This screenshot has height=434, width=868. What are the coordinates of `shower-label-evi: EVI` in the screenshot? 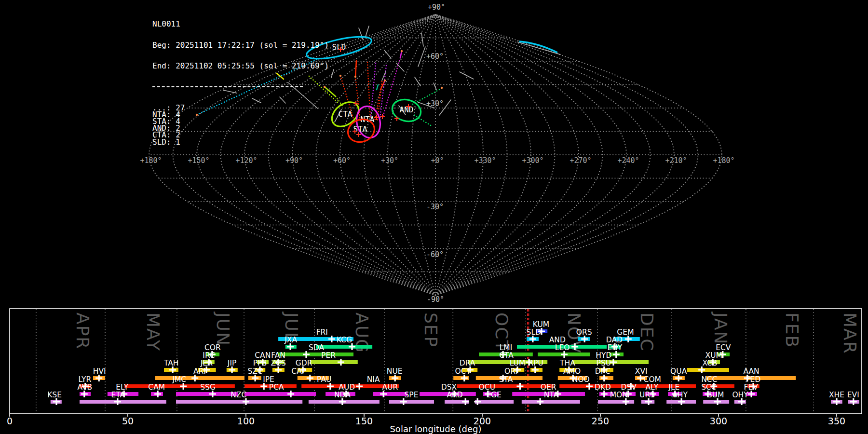 It's located at (854, 395).